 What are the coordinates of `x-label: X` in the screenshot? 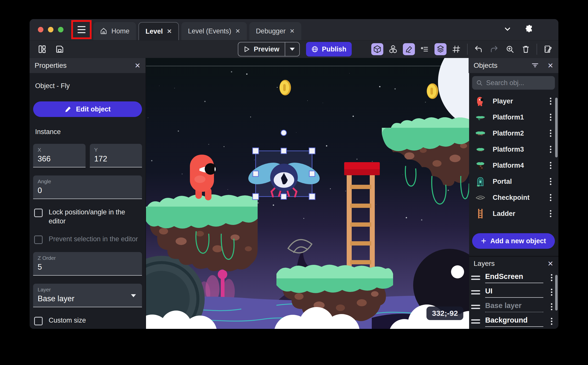 It's located at (59, 150).